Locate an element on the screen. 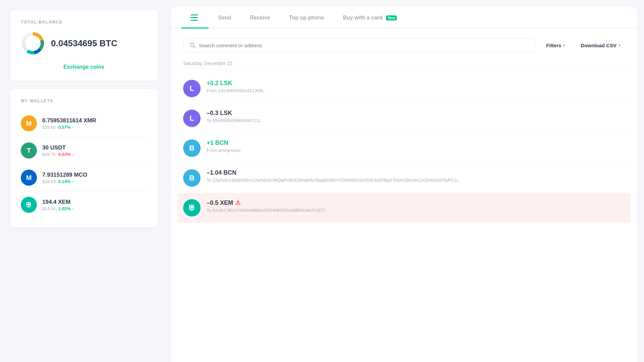 The image size is (644, 362). tx-info: –1.04 BCN To 23yRzbnUp5dGd5vUUa2bDAc38Qt… is located at coordinates (416, 176).